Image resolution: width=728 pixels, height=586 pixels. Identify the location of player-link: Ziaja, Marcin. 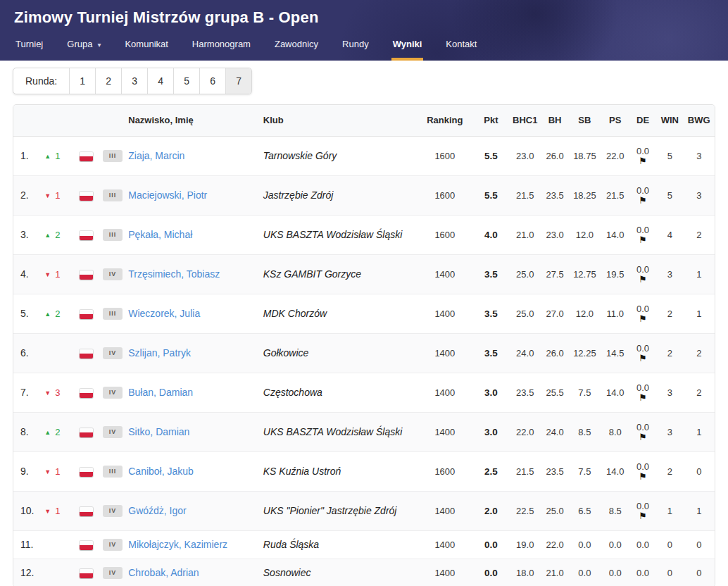
(156, 156).